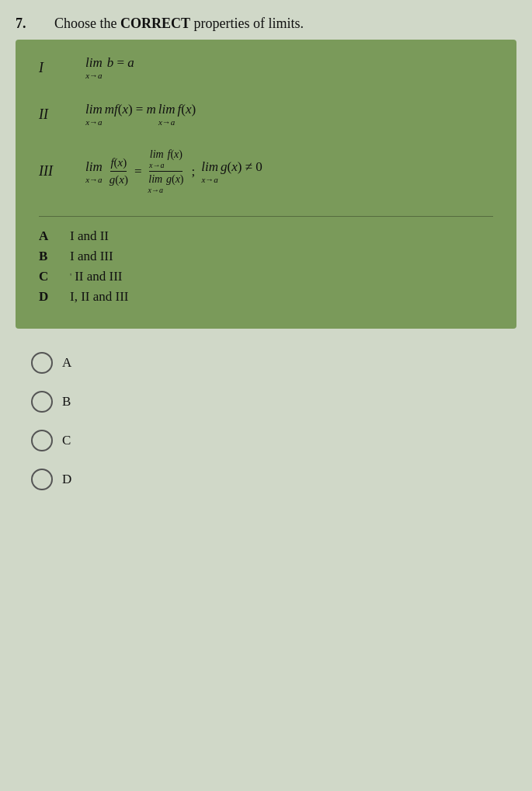 The image size is (532, 791). Describe the element at coordinates (273, 479) in the screenshot. I see `radio-row-D: D` at that location.